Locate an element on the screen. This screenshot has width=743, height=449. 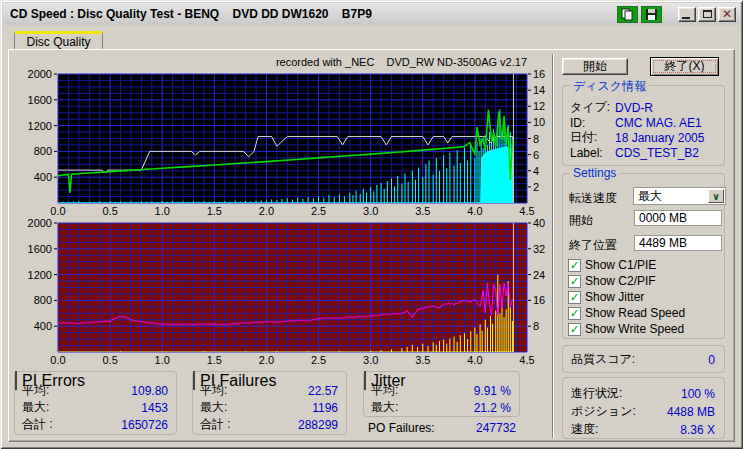
po-failures-value: 247732 is located at coordinates (496, 428).